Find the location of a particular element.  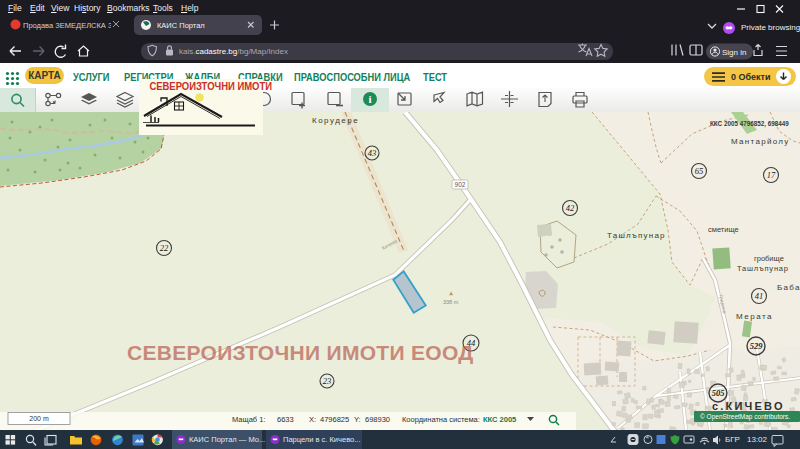

svg-text: 200 m is located at coordinates (39, 418).